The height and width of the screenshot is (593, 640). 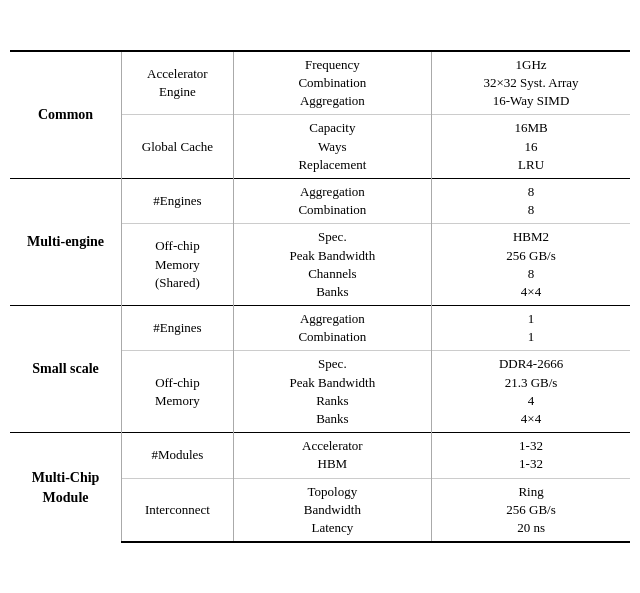 I want to click on val-cell: Ring256 GB/s20 ns, so click(x=531, y=510).